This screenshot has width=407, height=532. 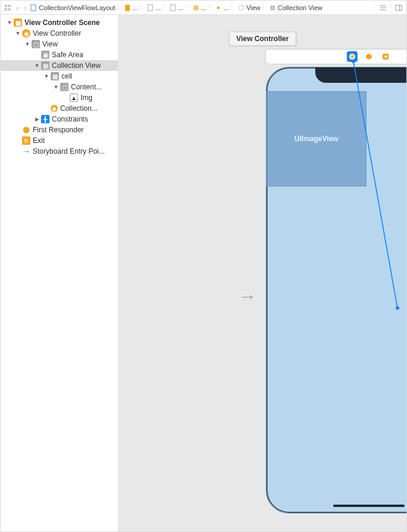 I want to click on vc-icon: ◉, so click(x=26, y=33).